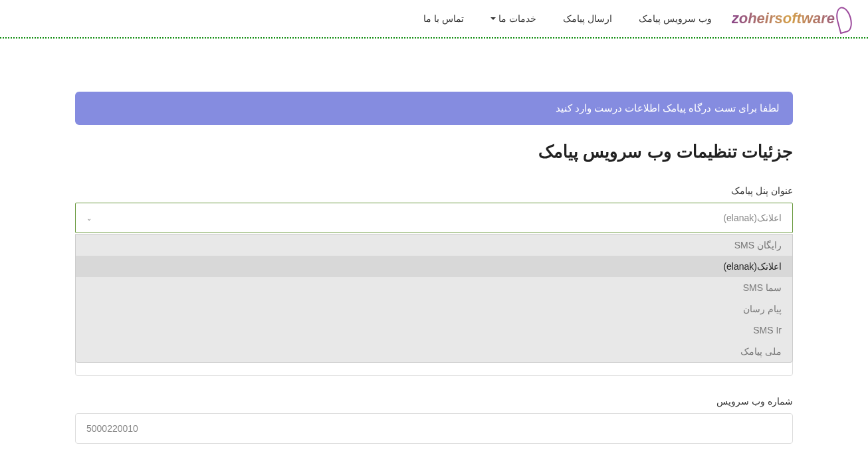 The width and height of the screenshot is (868, 473). I want to click on info-alert: لطفا برای تست درگاه پیامک اطلاعات درست و…, so click(434, 108).